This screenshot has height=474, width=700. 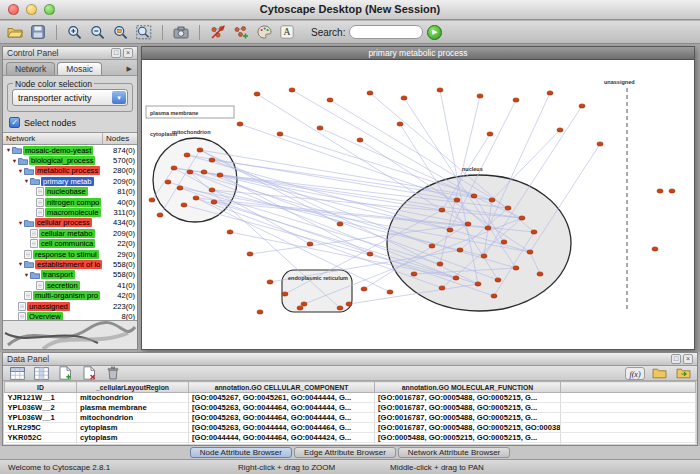 I want to click on tree-row: cellular metabo209(0), so click(x=70, y=233).